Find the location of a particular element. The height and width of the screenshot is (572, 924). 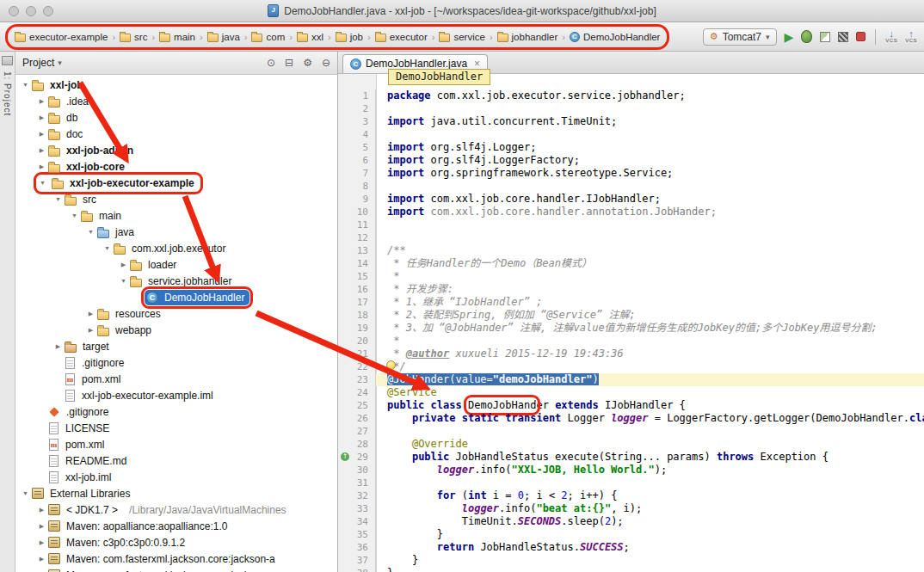

breadcrumb-demojobhandler: CDemoJobHandler is located at coordinates (615, 37).